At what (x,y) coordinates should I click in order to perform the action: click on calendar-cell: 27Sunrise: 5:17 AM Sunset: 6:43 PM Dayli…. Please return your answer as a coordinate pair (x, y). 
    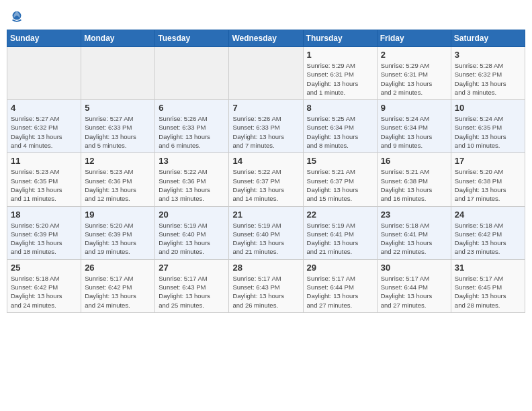
    Looking at the image, I should click on (192, 286).